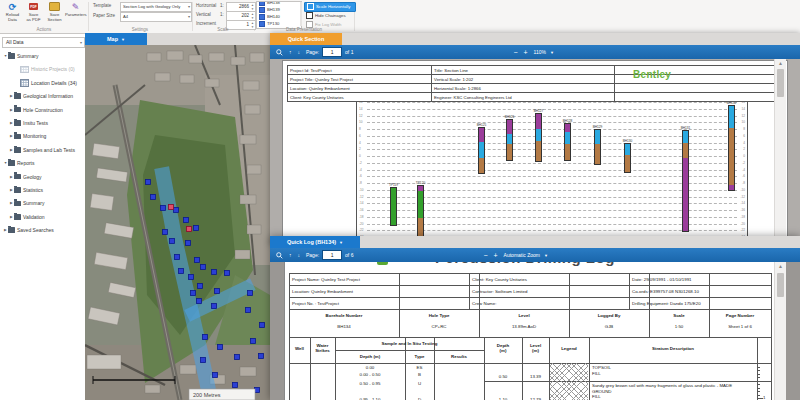  What do you see at coordinates (44, 56) in the screenshot?
I see `tree-item-summary: ▼Summary` at bounding box center [44, 56].